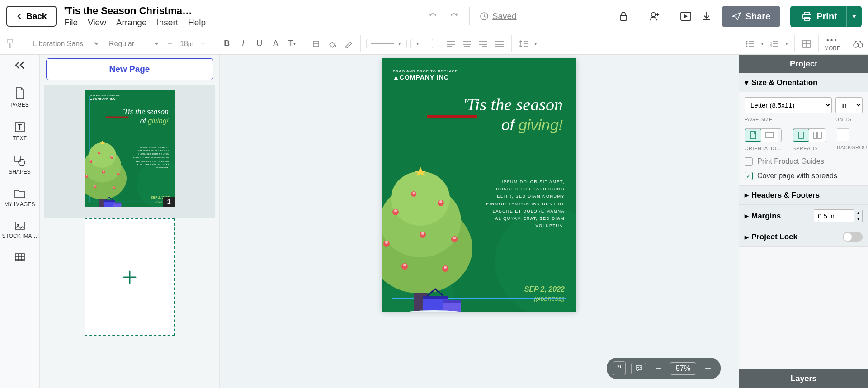  Describe the element at coordinates (454, 16) in the screenshot. I see `redo-icon` at that location.